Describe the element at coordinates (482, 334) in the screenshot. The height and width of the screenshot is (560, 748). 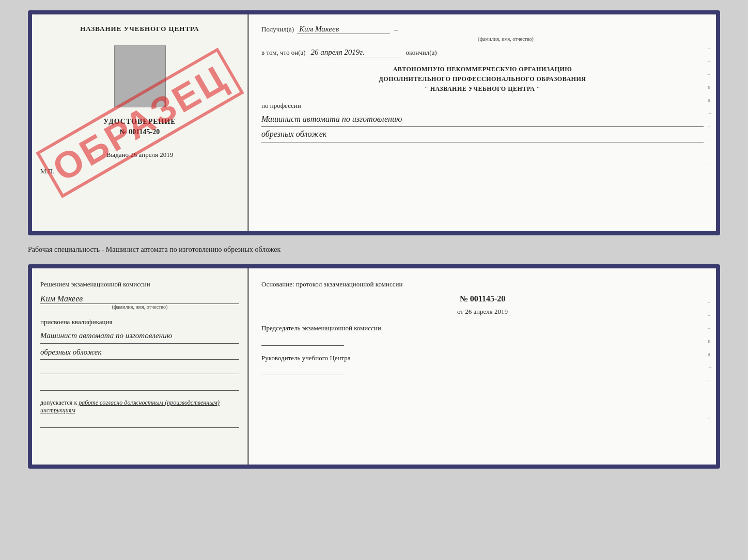
I see `predsedatel-block: Председатель экзаменационной комиссии` at that location.